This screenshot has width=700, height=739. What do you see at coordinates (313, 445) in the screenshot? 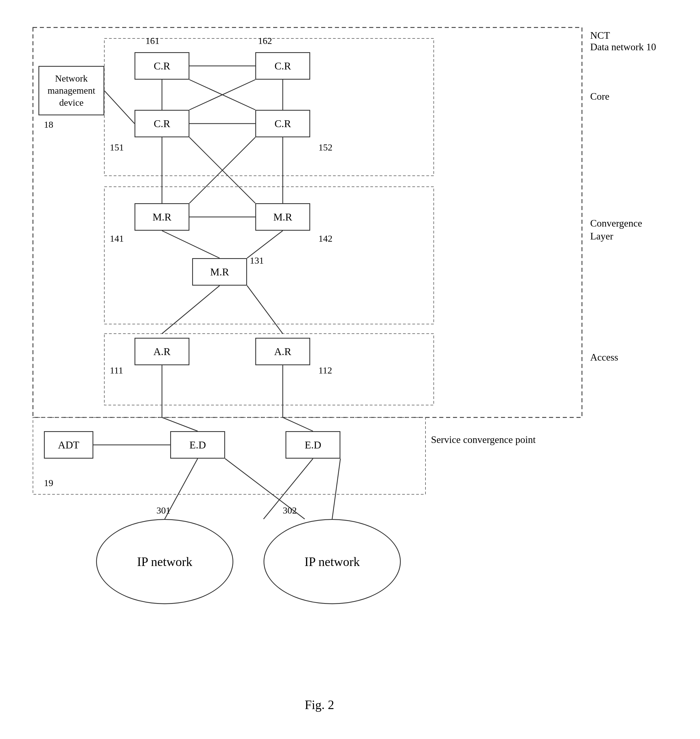
I see `ed-302-label: E.D` at bounding box center [313, 445].